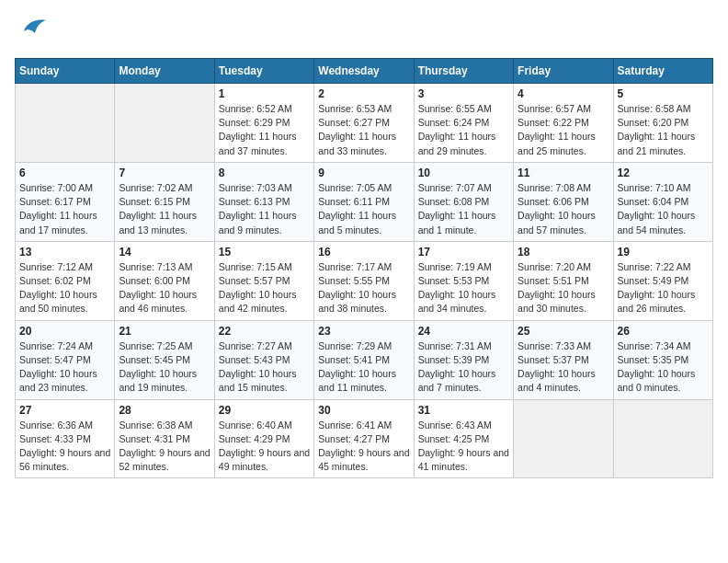 Image resolution: width=728 pixels, height=563 pixels. I want to click on day-info: Sunrise: 6:58 AM Sunset: 6:20 PM Dayligh…, so click(664, 131).